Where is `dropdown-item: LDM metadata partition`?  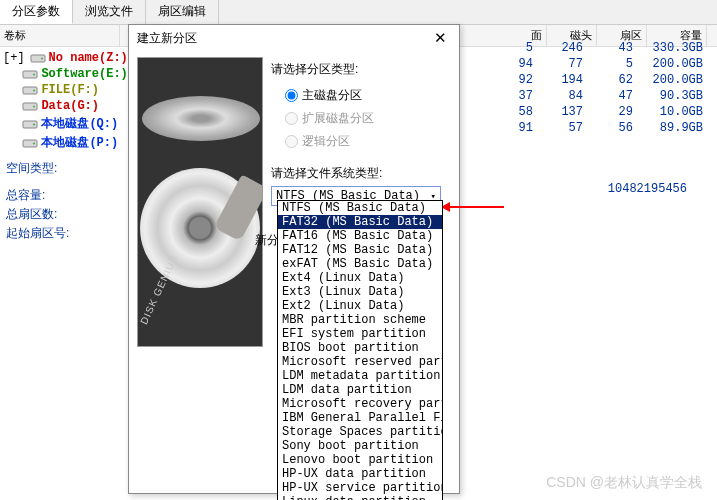
dropdown-item: LDM metadata partition is located at coordinates (360, 376).